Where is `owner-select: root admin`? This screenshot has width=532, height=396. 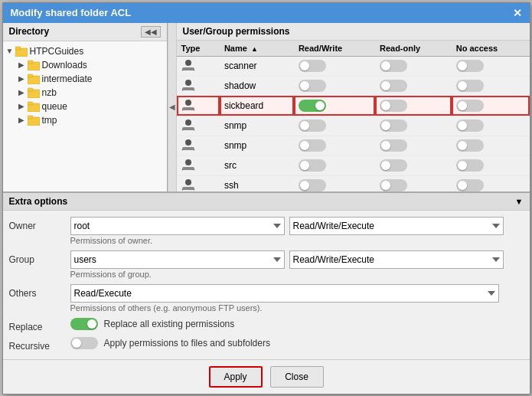 owner-select: root admin is located at coordinates (178, 226).